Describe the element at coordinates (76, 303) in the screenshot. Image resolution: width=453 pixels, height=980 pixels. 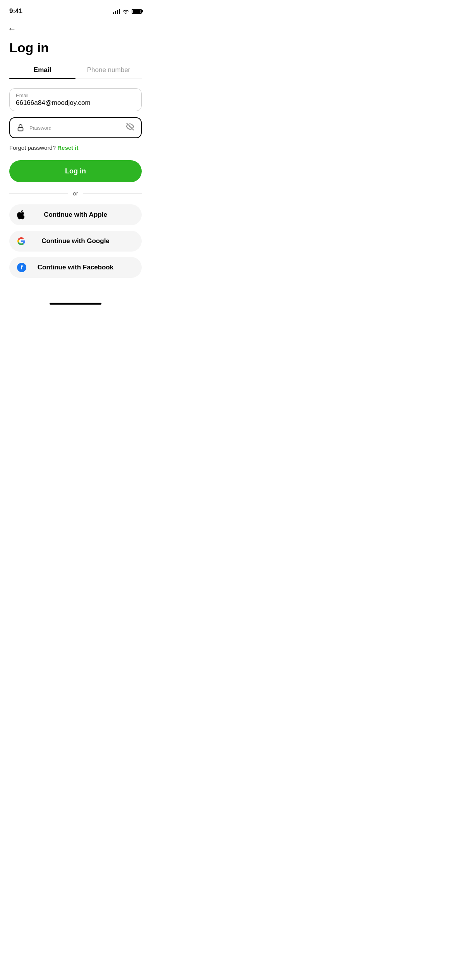
I see `home-bar` at that location.